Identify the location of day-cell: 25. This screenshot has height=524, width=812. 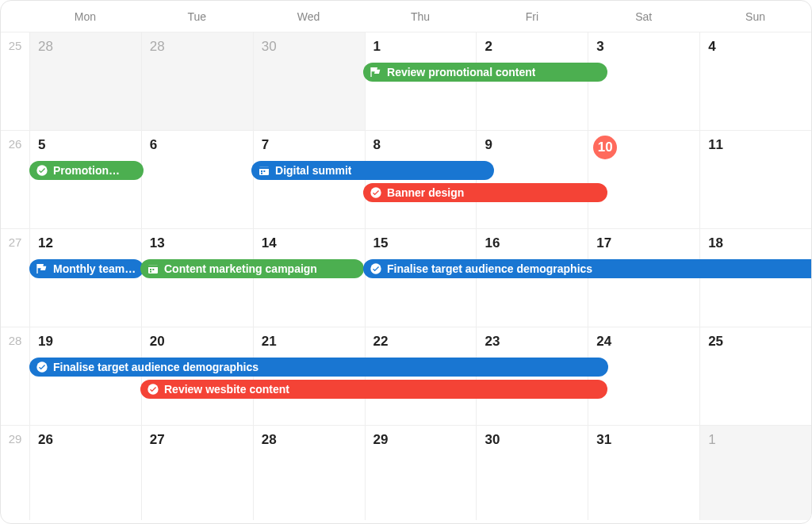
(755, 376).